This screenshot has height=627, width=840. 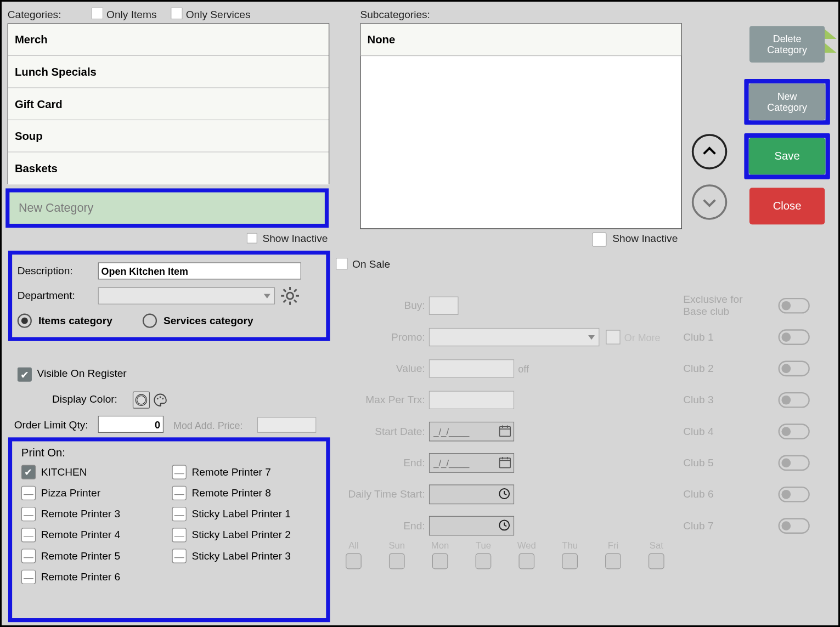 I want to click on day-column: Sat, so click(x=656, y=555).